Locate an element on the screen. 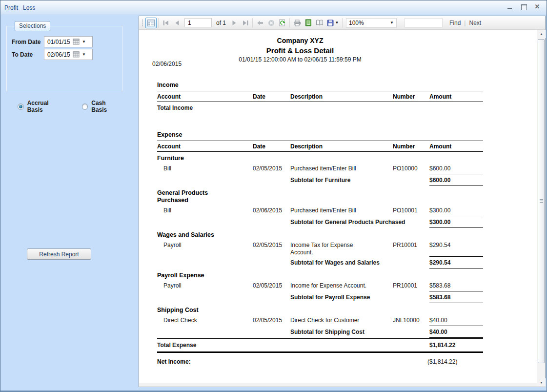 The image size is (547, 392). next-page-icon is located at coordinates (234, 23).